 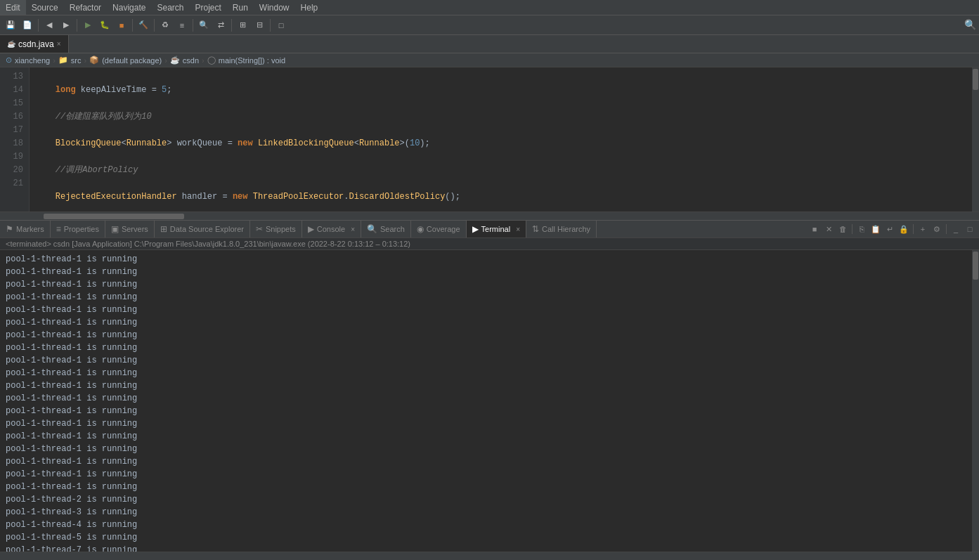 I want to click on panel-maximize-panel-btn: □, so click(x=970, y=229).